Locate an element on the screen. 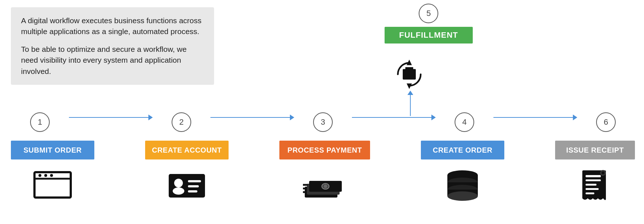  step-2: 2 is located at coordinates (181, 122).